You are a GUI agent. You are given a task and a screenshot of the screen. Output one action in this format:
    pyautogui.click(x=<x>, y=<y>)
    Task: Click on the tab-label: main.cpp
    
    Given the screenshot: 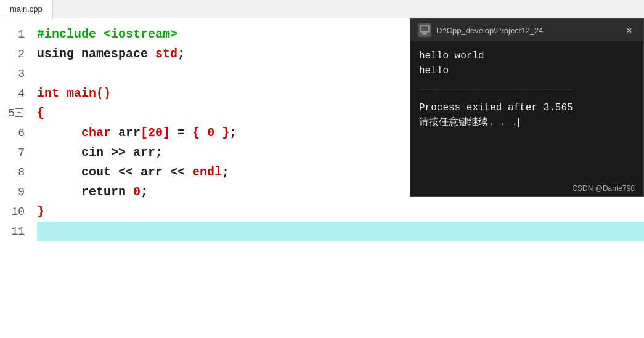 What is the action you would take?
    pyautogui.click(x=26, y=9)
    